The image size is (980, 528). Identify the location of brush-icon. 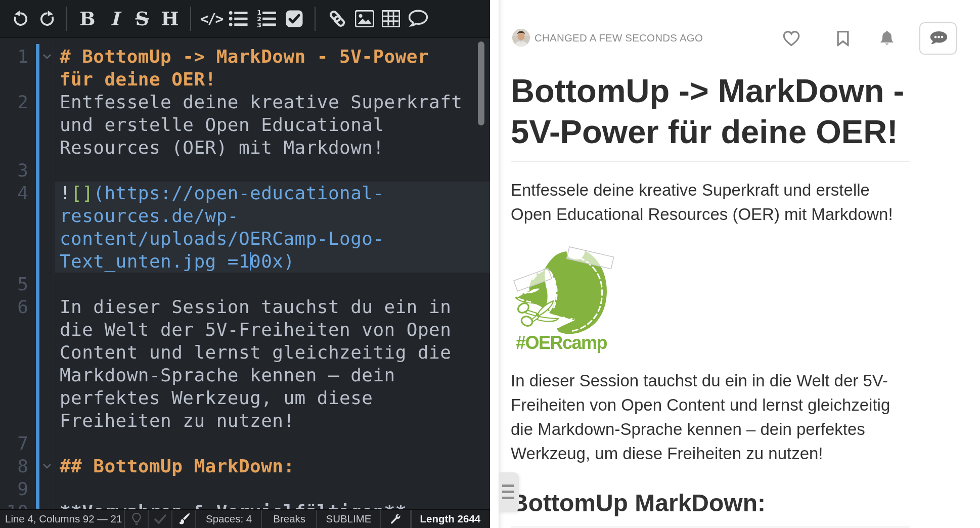
(184, 519).